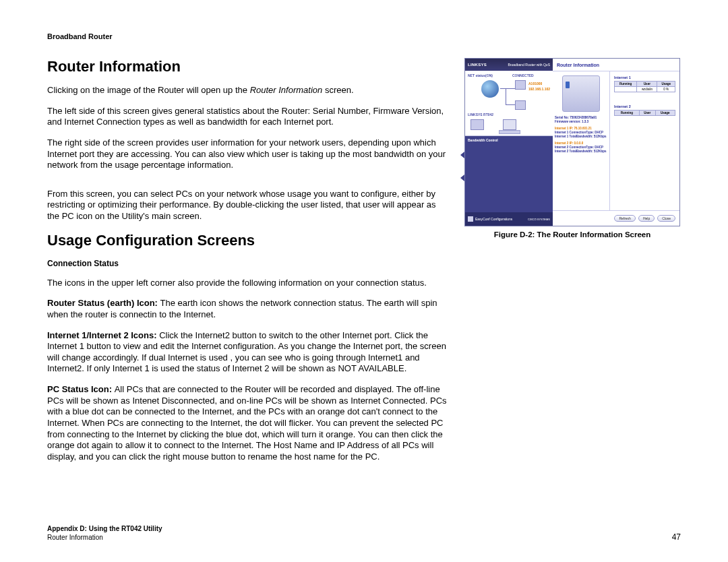  Describe the element at coordinates (364, 36) in the screenshot. I see `doc-header: Broadband Router` at that location.